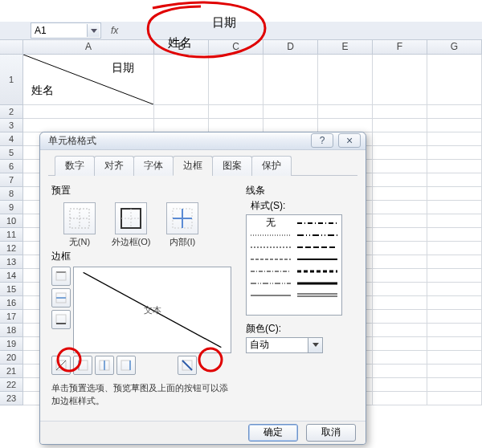 This screenshot has height=448, width=482. What do you see at coordinates (11, 167) in the screenshot?
I see `row-header-6: 6` at bounding box center [11, 167].